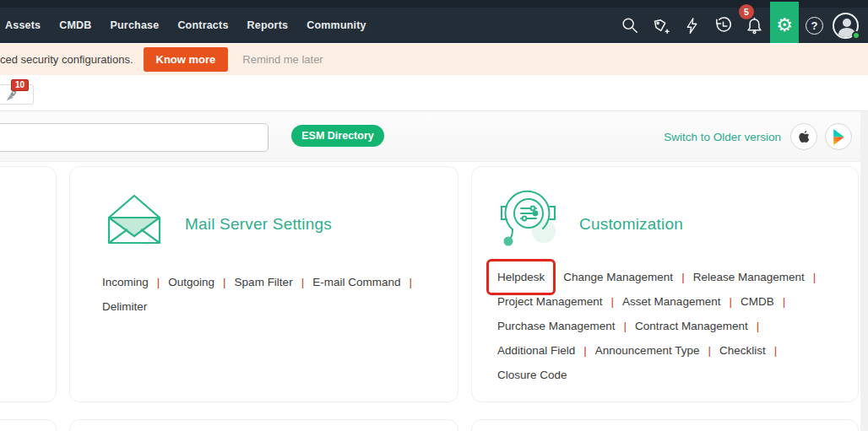 The width and height of the screenshot is (868, 431). What do you see at coordinates (134, 219) in the screenshot?
I see `mail-icon` at bounding box center [134, 219].